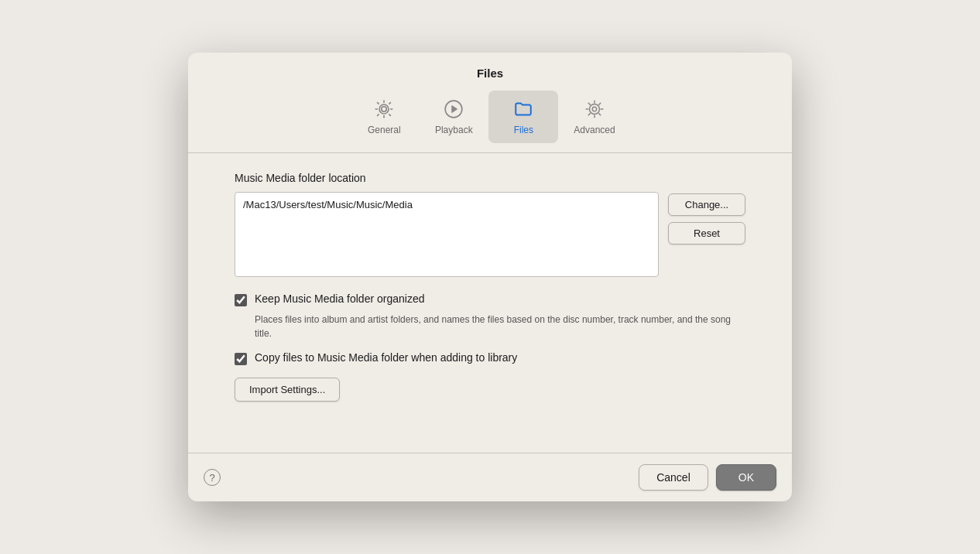  I want to click on ok-button: OK, so click(746, 477).